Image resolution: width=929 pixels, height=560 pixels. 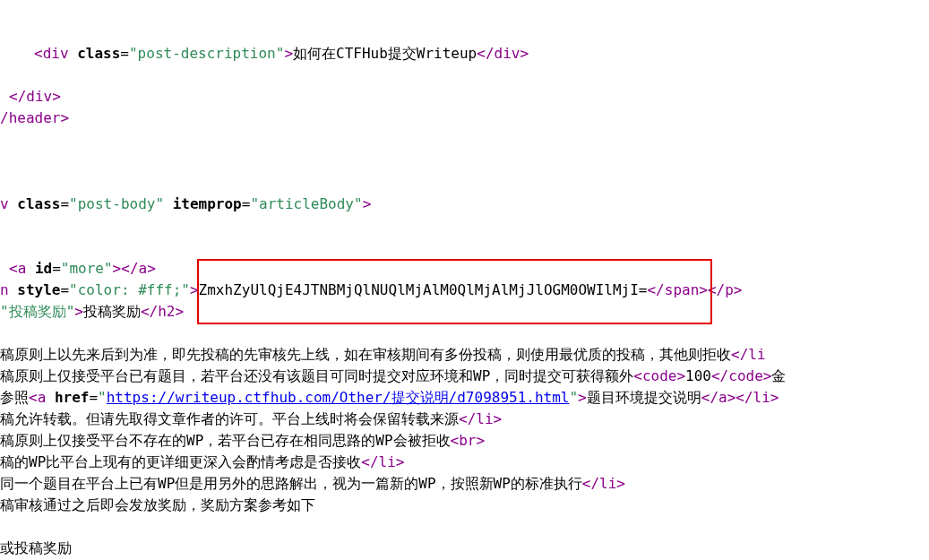 I want to click on writeup-link: https://writeup.ctfhub.com/Other/提交说明/d7…, so click(x=339, y=398).